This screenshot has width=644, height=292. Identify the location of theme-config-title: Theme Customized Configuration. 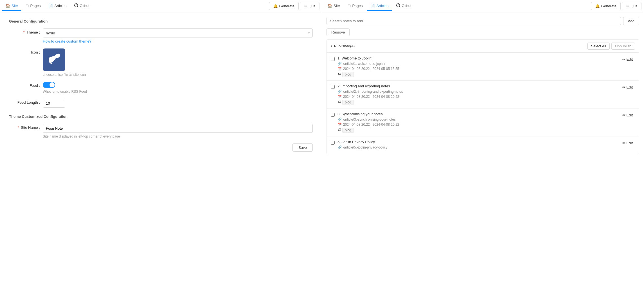
(161, 117).